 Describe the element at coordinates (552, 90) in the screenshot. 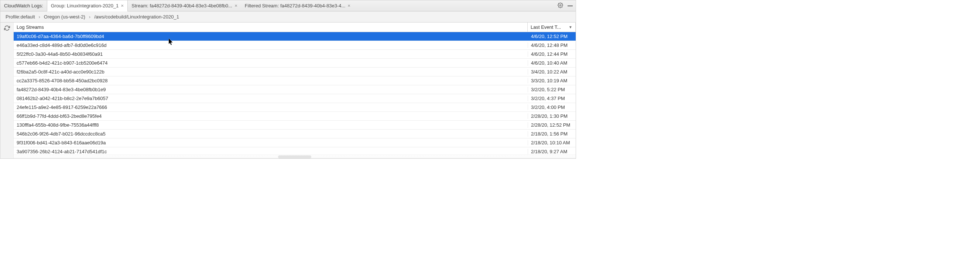

I see `cell-last-event-time: 3/2/20, 5:22 PM` at that location.